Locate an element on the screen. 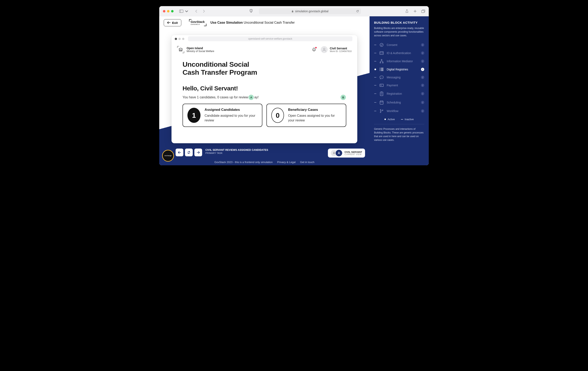 This screenshot has width=588, height=371. network-icon is located at coordinates (381, 61).